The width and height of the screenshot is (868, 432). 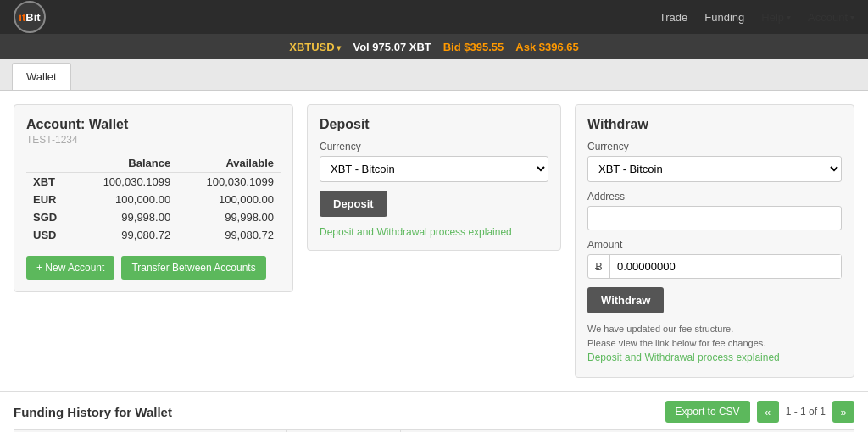 I want to click on fee-note: We have updated our fee structure. Pleas…, so click(x=715, y=344).